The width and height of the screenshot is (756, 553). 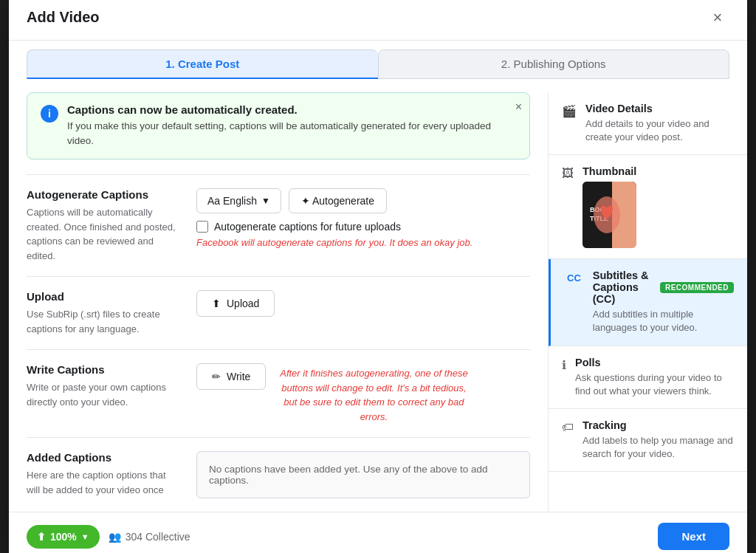 I want to click on banner-close-button: ×, so click(x=518, y=107).